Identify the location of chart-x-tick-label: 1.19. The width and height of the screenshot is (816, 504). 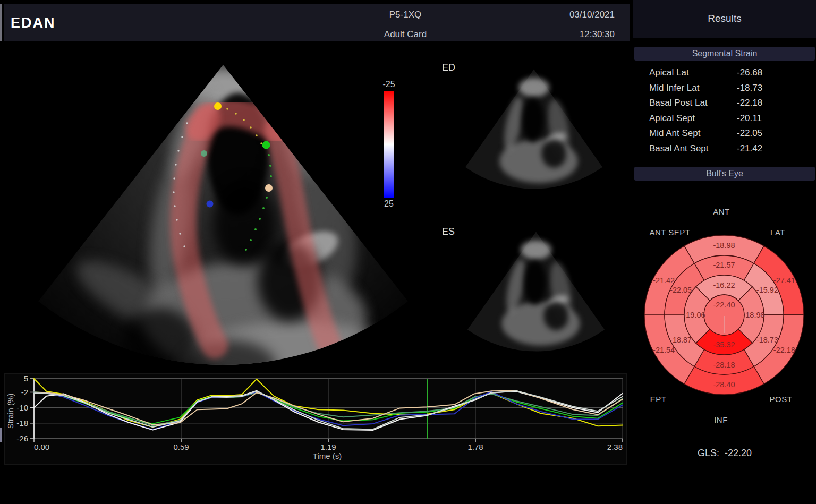
(328, 447).